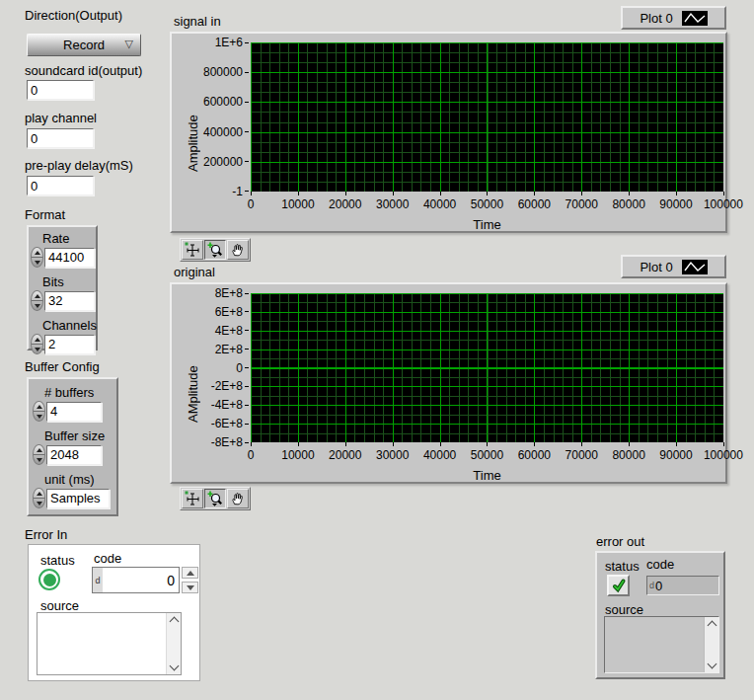 The image size is (754, 700). I want to click on graph2-y-tick-labels: 8E+86E+84E+82E+80-2E+8-4E+8-6E+8-8E+8, so click(210, 367).